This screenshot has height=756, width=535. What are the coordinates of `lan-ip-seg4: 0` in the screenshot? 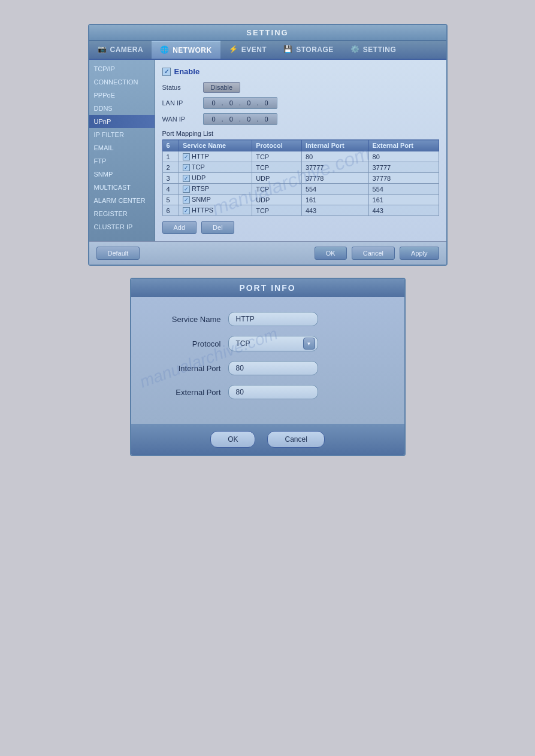 It's located at (267, 103).